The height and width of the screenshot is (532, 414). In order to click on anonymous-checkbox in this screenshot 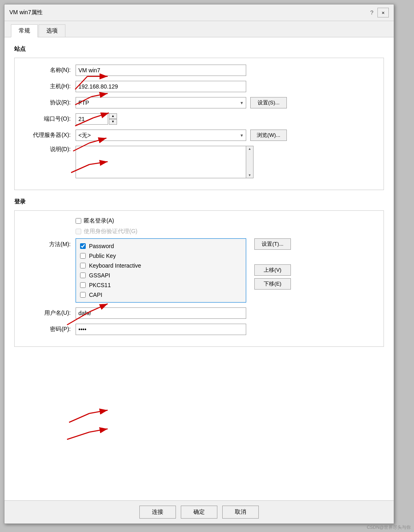, I will do `click(78, 221)`.